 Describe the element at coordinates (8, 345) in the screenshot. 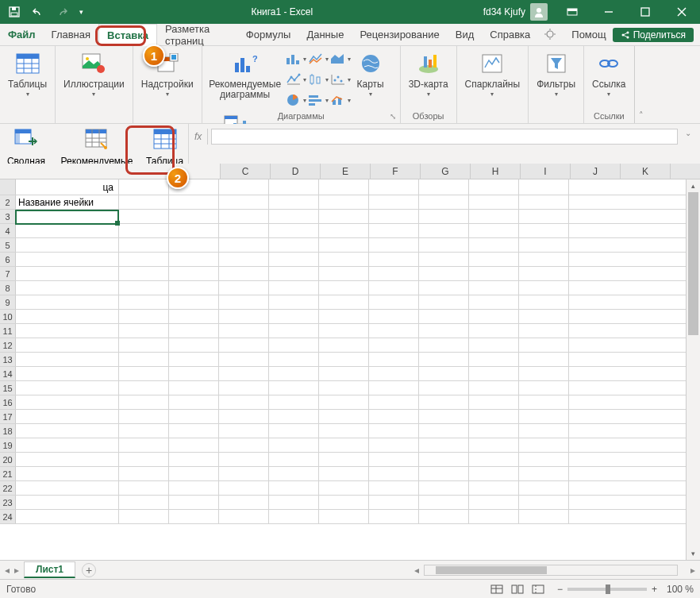

I see `row-header: 12` at that location.